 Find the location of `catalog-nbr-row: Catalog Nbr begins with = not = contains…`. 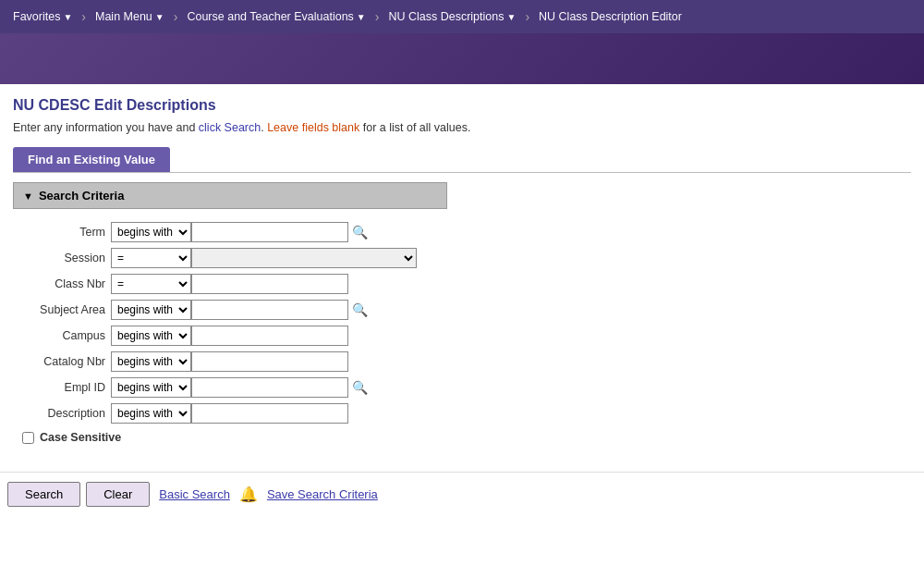

catalog-nbr-row: Catalog Nbr begins with = not = contains… is located at coordinates (467, 362).